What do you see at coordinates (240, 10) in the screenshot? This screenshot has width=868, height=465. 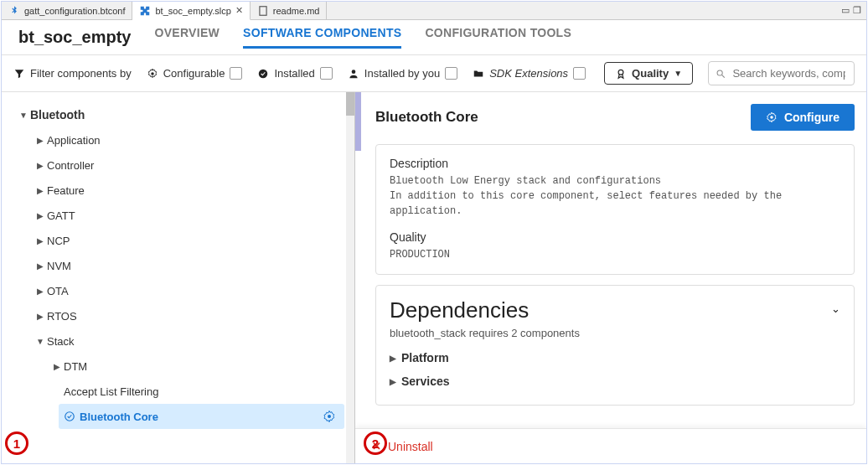 I see `close-icon: ✕` at bounding box center [240, 10].